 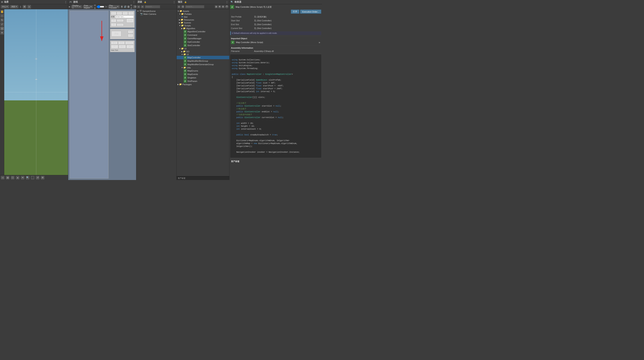 I want to click on scene-more-icon: ⋮, so click(x=66, y=2).